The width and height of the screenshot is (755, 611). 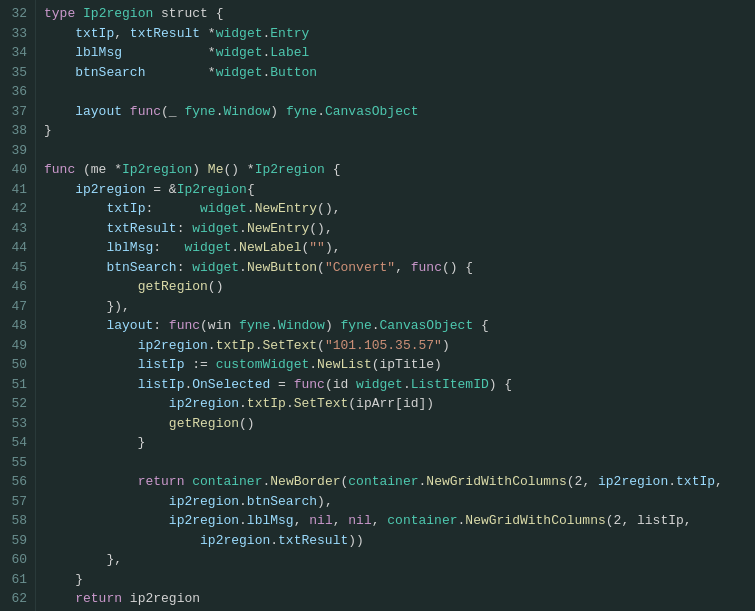 I want to click on token-type-name: container, so click(x=422, y=520).